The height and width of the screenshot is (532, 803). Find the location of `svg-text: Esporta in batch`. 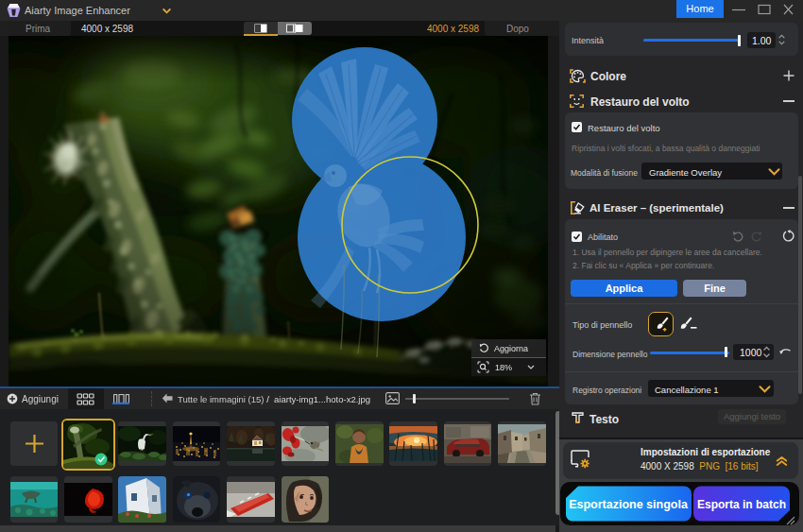

svg-text: Esporta in batch is located at coordinates (742, 505).